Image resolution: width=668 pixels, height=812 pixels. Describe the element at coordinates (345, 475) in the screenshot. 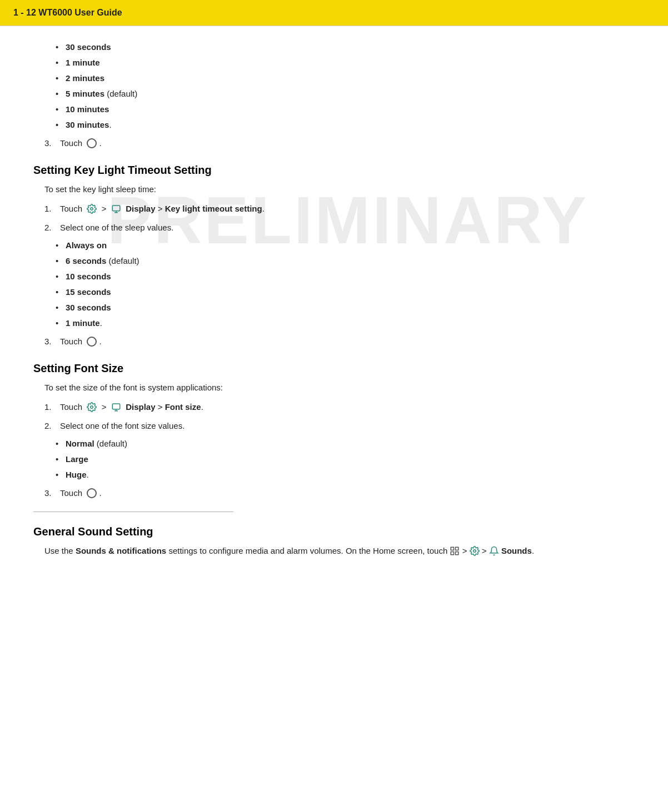

I see `bullet-huge: Huge.` at that location.